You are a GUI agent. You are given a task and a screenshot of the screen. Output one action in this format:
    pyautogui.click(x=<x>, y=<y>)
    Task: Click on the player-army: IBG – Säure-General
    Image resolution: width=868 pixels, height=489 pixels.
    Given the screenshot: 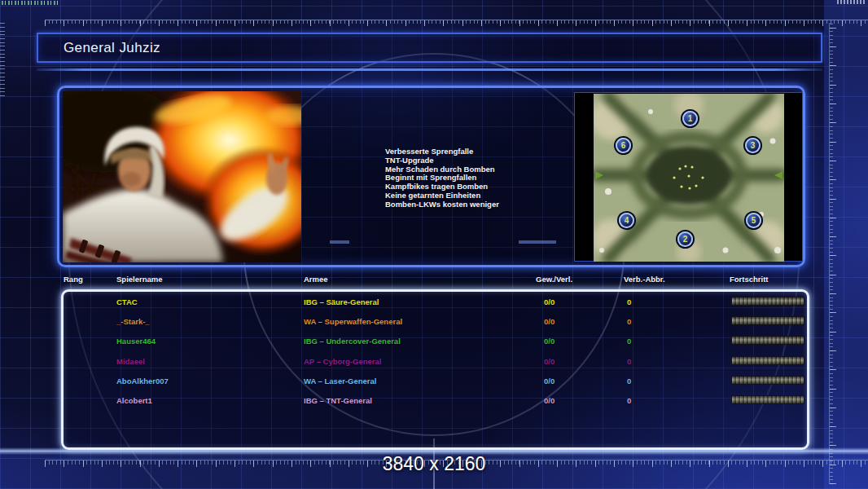 What is the action you would take?
    pyautogui.click(x=341, y=302)
    